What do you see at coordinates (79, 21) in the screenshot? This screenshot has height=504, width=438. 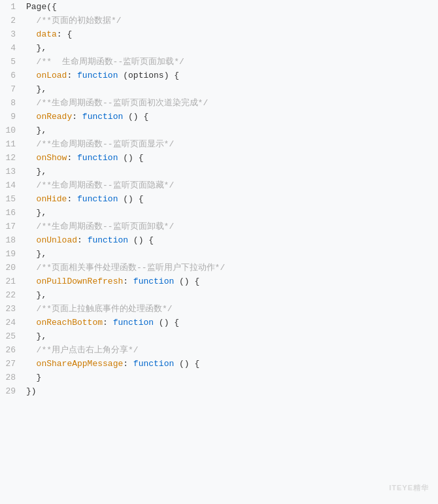 I see `code-token: /**页面的初始数据*/` at bounding box center [79, 21].